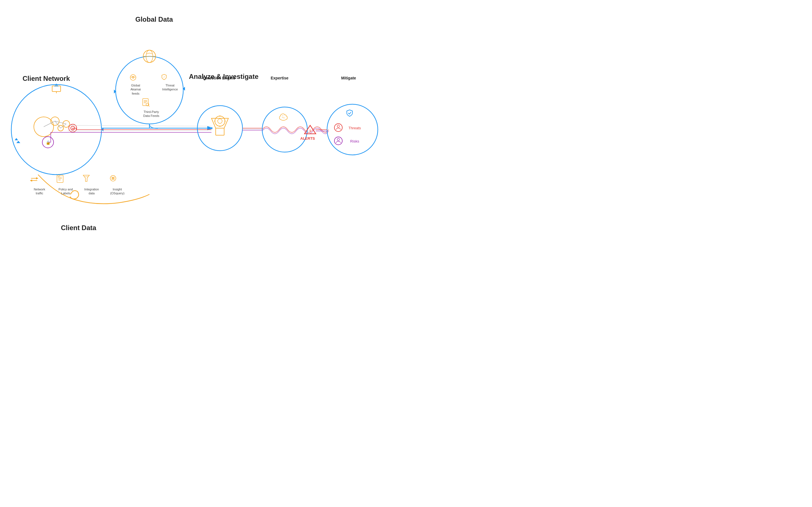 The image size is (812, 507). What do you see at coordinates (280, 78) in the screenshot?
I see `expertise-label: Expertise` at bounding box center [280, 78].